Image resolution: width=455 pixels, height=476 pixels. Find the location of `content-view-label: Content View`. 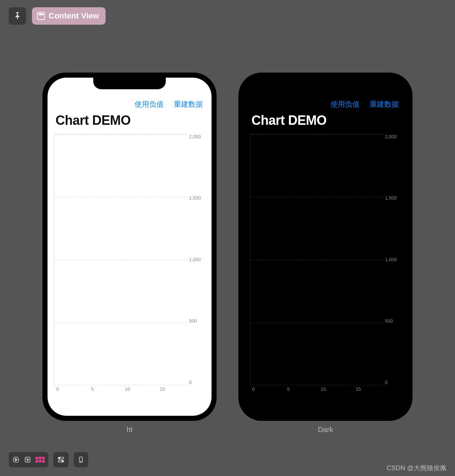

content-view-label: Content View is located at coordinates (74, 16).